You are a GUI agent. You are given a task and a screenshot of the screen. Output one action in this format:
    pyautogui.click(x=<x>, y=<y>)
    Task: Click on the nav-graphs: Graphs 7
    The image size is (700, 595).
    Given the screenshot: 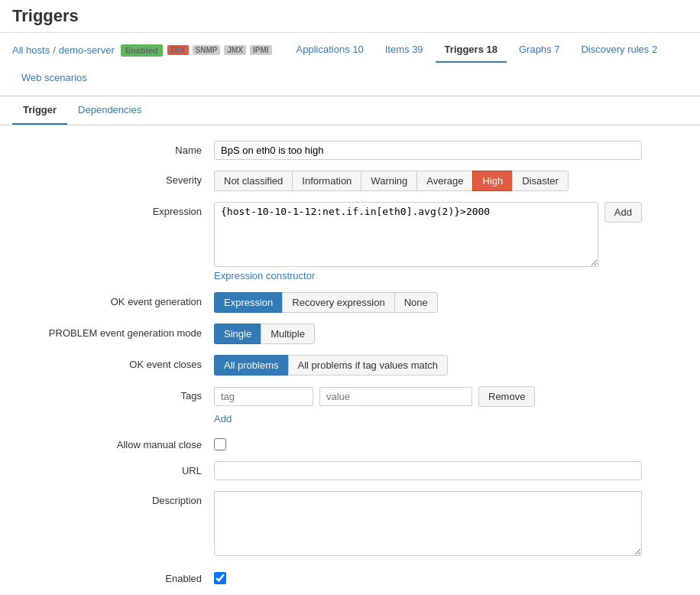 What is the action you would take?
    pyautogui.click(x=540, y=50)
    